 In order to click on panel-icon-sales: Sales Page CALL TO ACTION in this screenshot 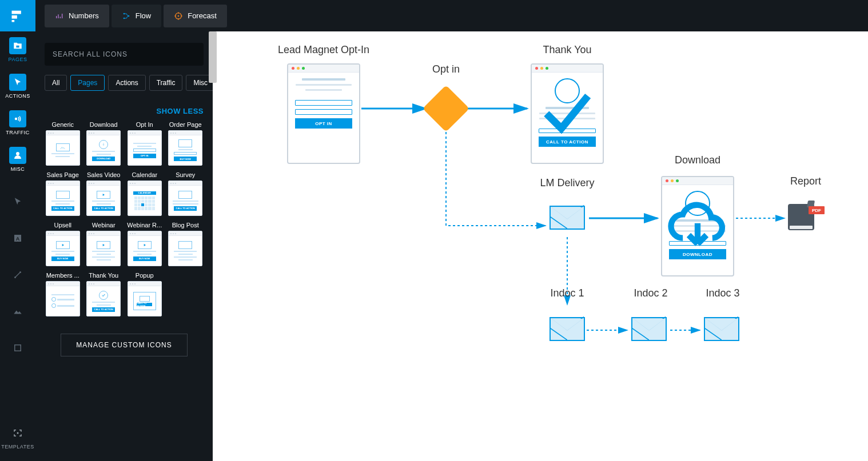, I will do `click(63, 194)`.